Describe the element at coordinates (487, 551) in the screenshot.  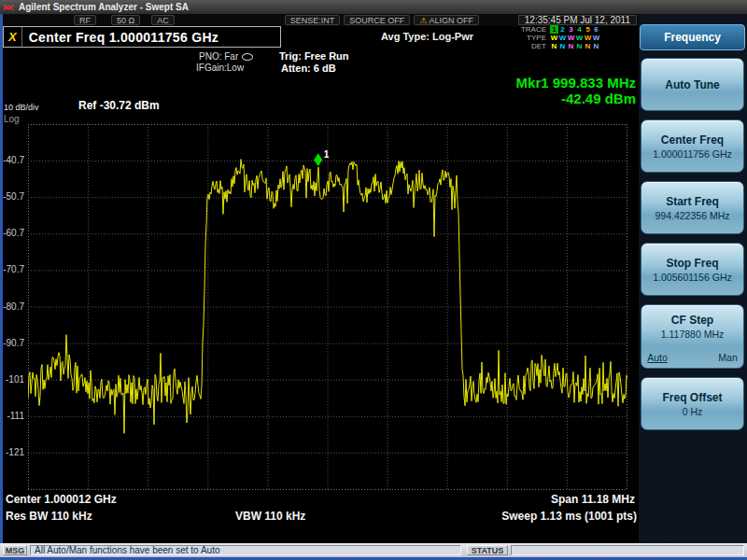
I see `status-label: STATUS` at that location.